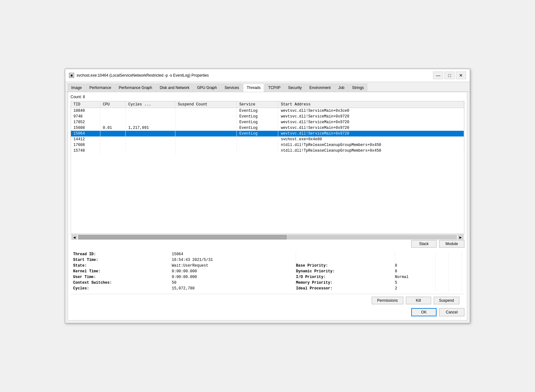 The height and width of the screenshot is (392, 535). Describe the element at coordinates (182, 237) in the screenshot. I see `scrollbar-thumb` at that location.